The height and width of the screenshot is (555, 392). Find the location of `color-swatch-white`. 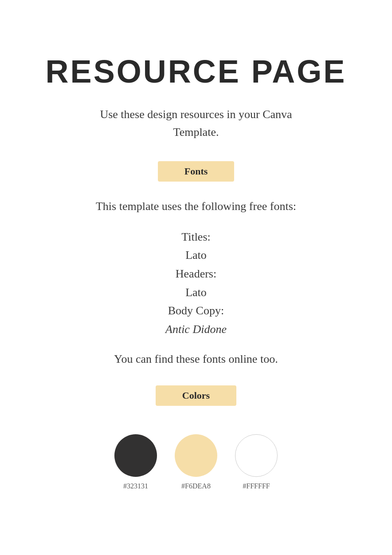

color-swatch-white is located at coordinates (256, 456).